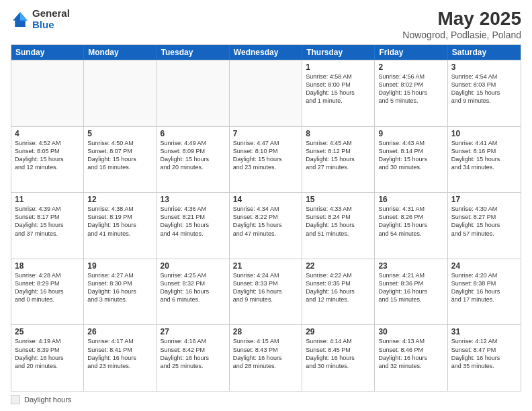 This screenshot has width=532, height=411. Describe the element at coordinates (339, 332) in the screenshot. I see `day-number: 29` at that location.